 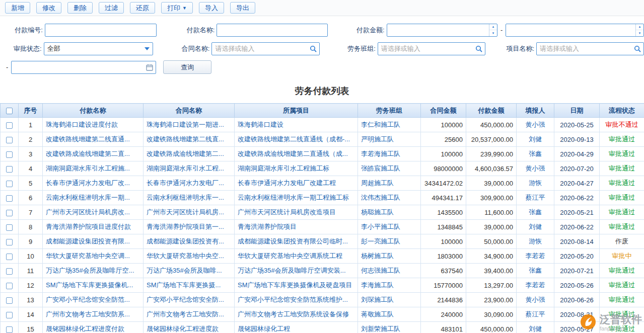 What do you see at coordinates (9, 111) in the screenshot?
I see `select-all-checkbox` at bounding box center [9, 111].